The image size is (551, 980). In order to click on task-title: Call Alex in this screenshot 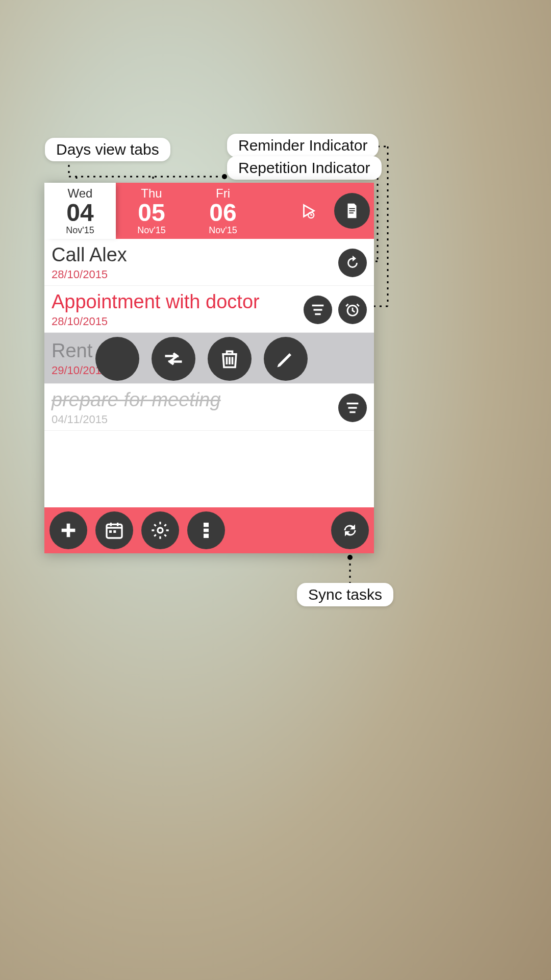, I will do `click(192, 255)`.